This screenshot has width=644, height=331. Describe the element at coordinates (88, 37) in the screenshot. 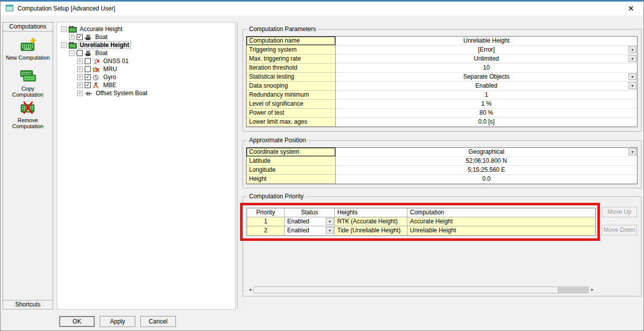

I see `boat-icon` at that location.